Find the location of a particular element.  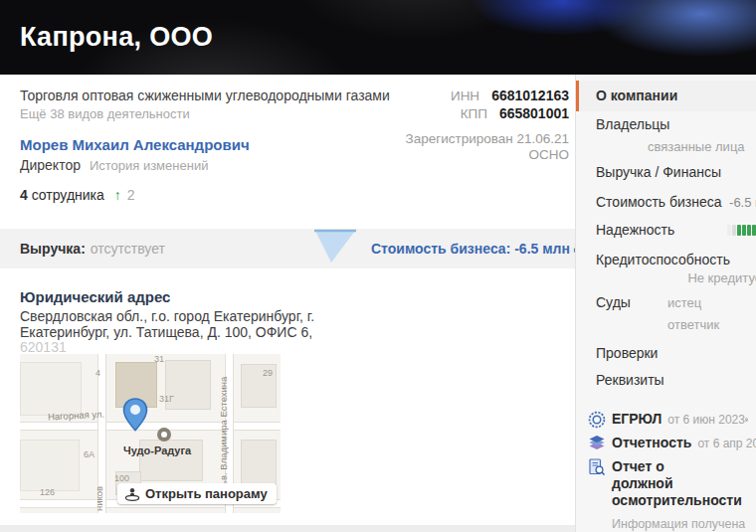

sources-footnote: Информация получена из официальных источ… is located at coordinates (680, 524).